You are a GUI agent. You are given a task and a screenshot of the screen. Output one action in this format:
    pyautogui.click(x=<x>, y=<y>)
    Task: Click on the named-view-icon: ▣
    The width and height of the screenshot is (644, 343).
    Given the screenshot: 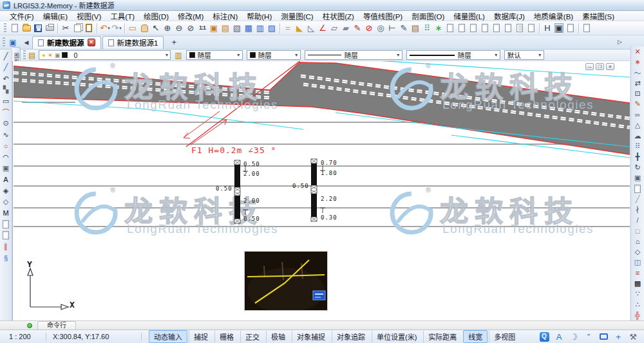 What is the action you would take?
    pyautogui.click(x=214, y=28)
    